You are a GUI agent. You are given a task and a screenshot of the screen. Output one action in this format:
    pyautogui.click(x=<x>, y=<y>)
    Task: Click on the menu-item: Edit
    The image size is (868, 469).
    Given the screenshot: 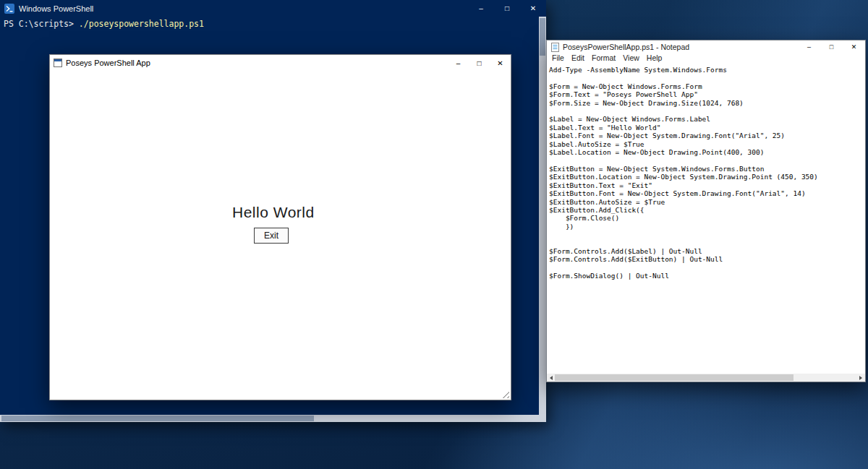 What is the action you would take?
    pyautogui.click(x=578, y=58)
    